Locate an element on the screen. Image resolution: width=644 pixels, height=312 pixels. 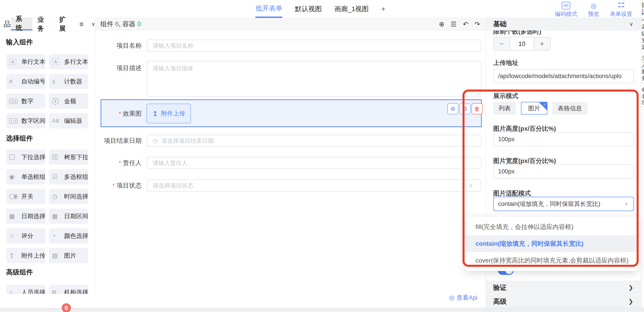
palette-item-date-range: ▦日期区间 is located at coordinates (68, 216).